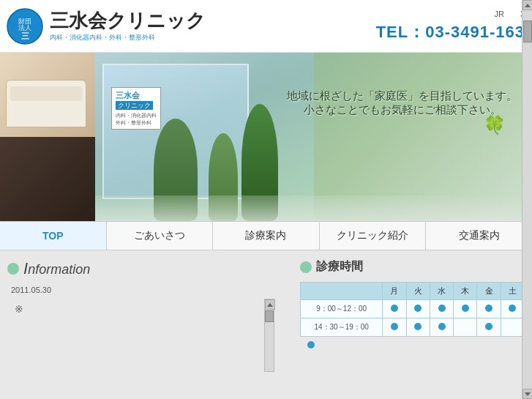 This screenshot has width=532, height=399. What do you see at coordinates (527, 5) in the screenshot?
I see `page-scroll-up-button` at bounding box center [527, 5].